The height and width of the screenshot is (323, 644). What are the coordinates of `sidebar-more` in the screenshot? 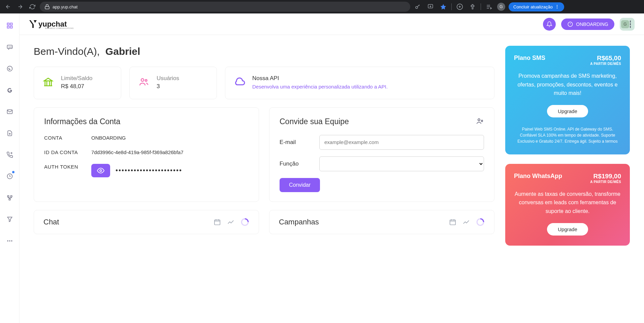 It's located at (10, 241).